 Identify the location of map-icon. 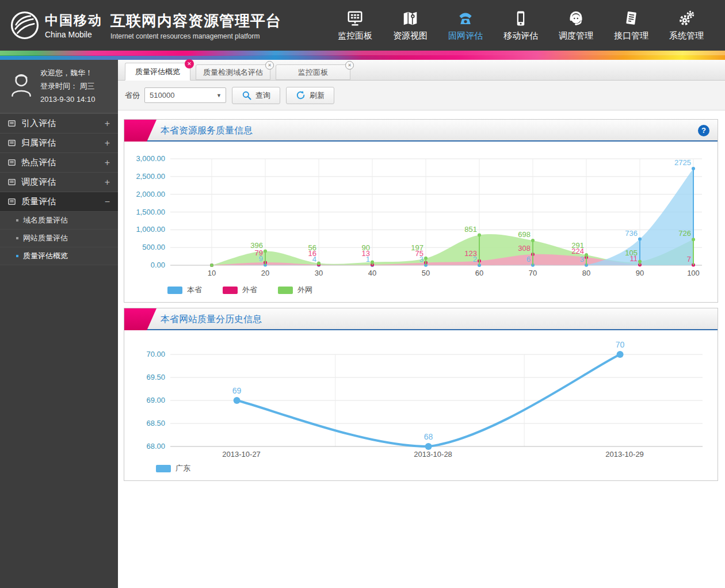
(410, 18).